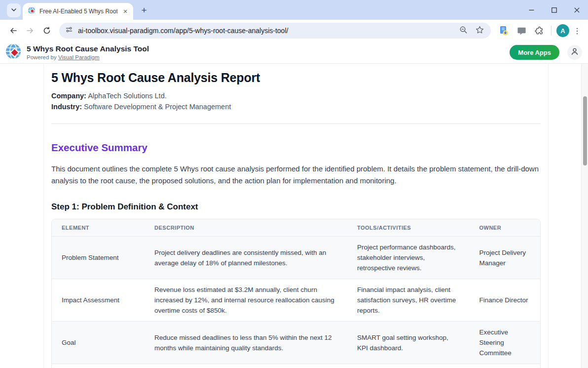  Describe the element at coordinates (563, 31) in the screenshot. I see `profile-avatar: A` at that location.